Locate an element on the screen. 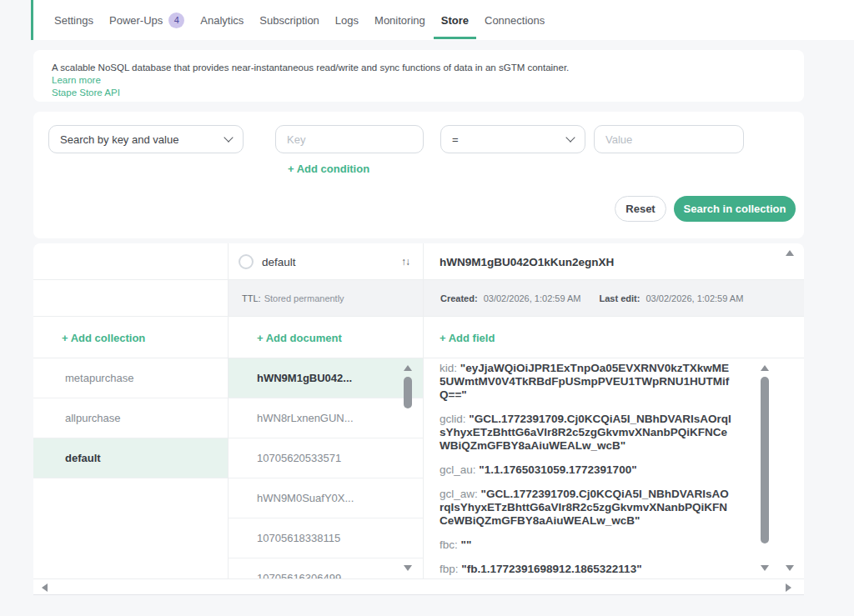 Image resolution: width=854 pixels, height=616 pixels. tab-analytics: Analytics is located at coordinates (222, 20).